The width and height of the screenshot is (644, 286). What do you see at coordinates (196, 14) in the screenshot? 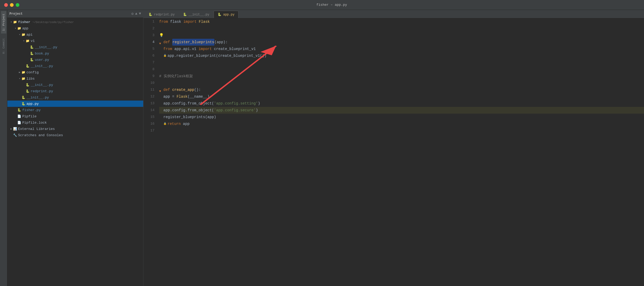
I see `tab-init: 🐍 __init__.py` at bounding box center [196, 14].